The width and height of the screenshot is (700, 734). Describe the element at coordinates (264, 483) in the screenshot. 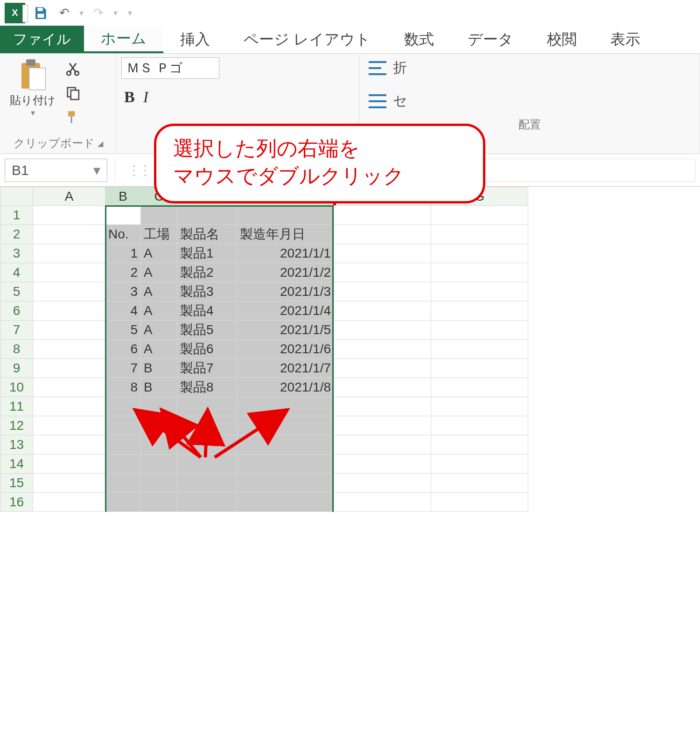

I see `grid-row: 15` at that location.